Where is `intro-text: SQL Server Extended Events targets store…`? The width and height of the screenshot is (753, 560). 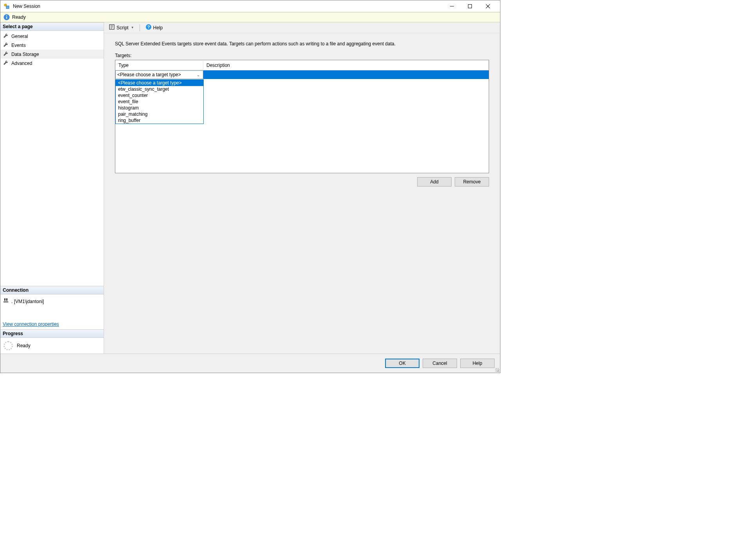
intro-text: SQL Server Extended Events targets store… is located at coordinates (302, 44).